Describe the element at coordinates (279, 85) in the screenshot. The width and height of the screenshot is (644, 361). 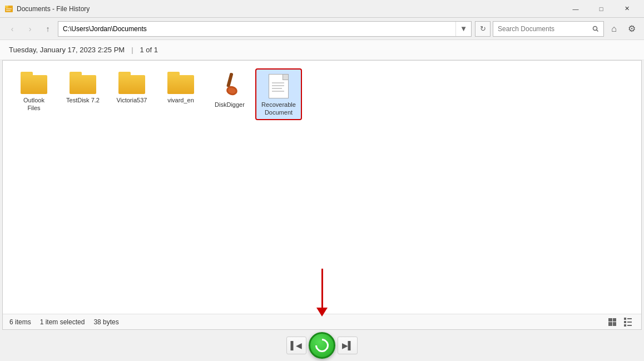
I see `document-icon` at that location.